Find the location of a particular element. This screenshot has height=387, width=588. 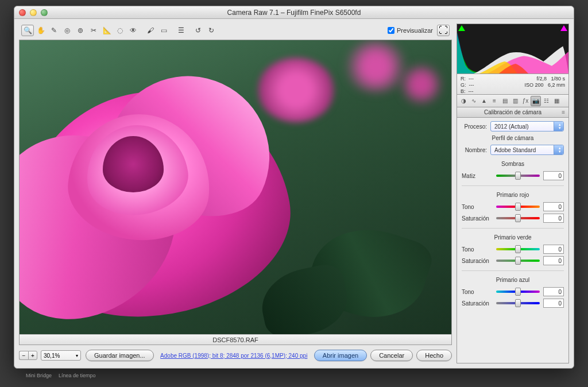

green-header: Primario verde is located at coordinates (513, 238).